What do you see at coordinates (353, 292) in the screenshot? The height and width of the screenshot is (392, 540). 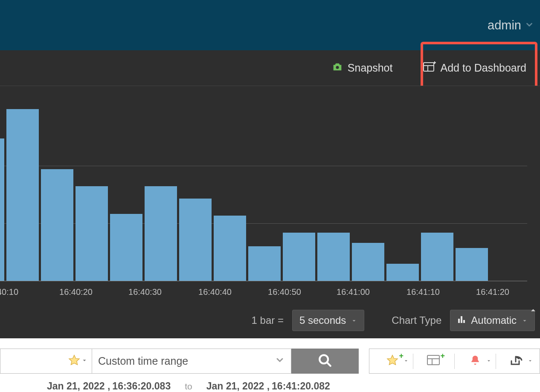 I see `chart-x-tick: 16:41:00` at bounding box center [353, 292].